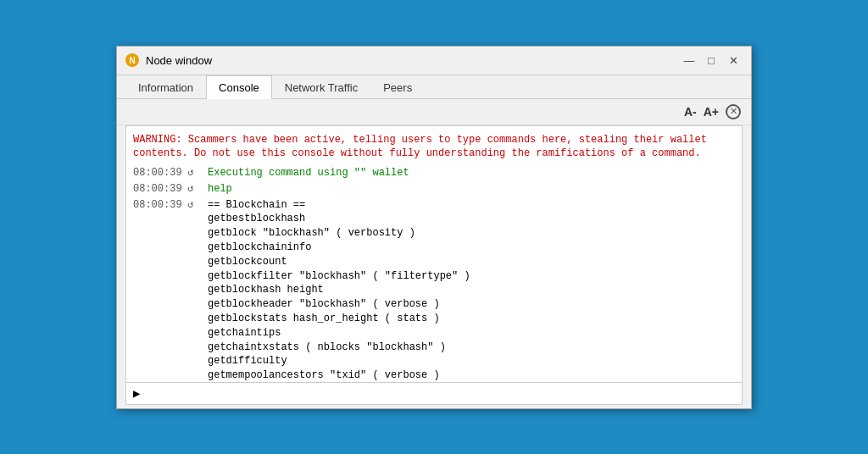 The width and height of the screenshot is (868, 454). What do you see at coordinates (434, 147) in the screenshot?
I see `warning-message: WARNING: Scammers have been active, tell…` at bounding box center [434, 147].